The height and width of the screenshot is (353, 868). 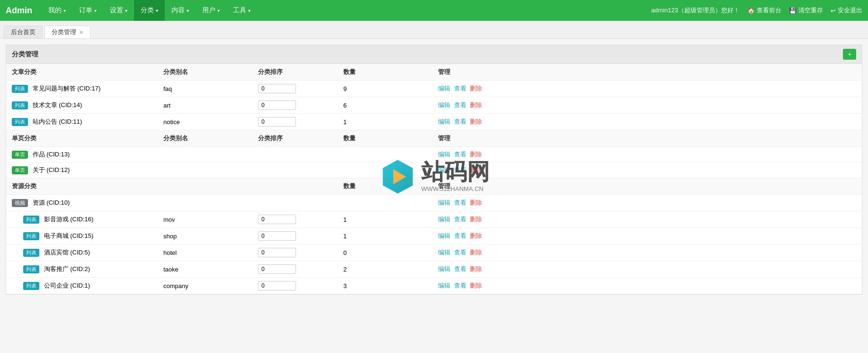 What do you see at coordinates (69, 236) in the screenshot?
I see `category-name: 电子商城 (CID:15)` at bounding box center [69, 236].